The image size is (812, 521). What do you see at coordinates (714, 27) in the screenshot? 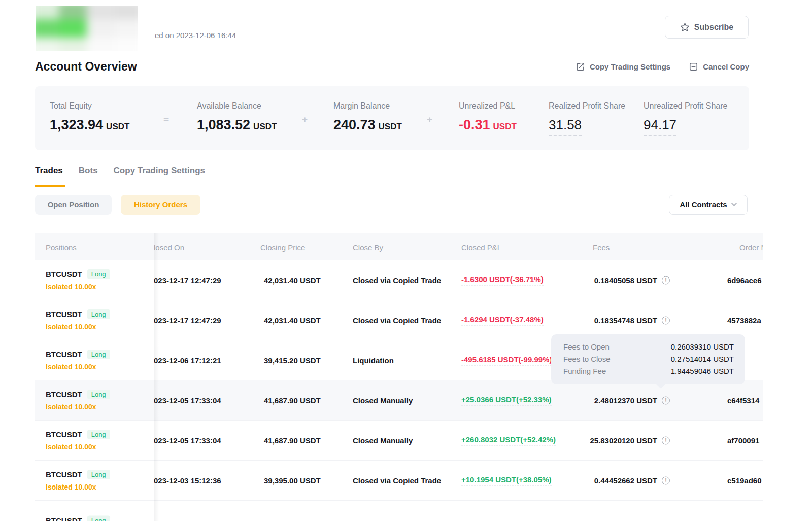
I see `subscribe-label: Subscribe` at bounding box center [714, 27].